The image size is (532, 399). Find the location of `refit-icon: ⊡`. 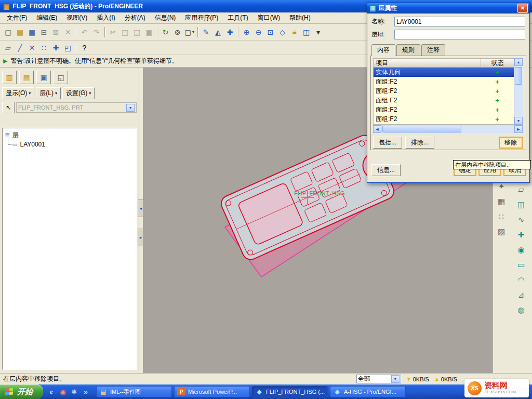

refit-icon: ⊡ is located at coordinates (270, 32).